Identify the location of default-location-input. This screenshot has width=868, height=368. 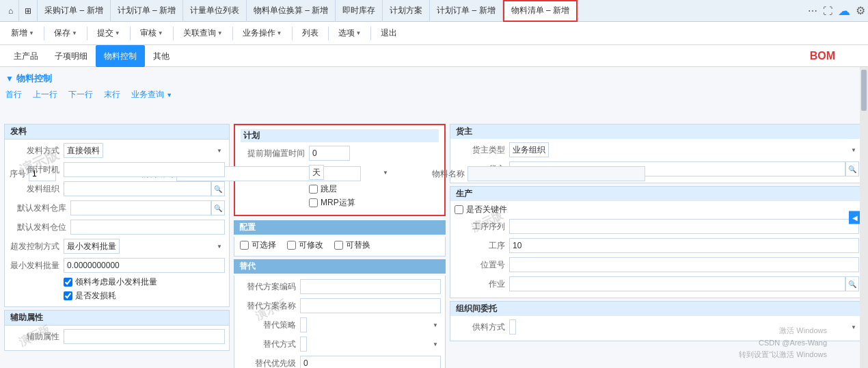
(148, 227).